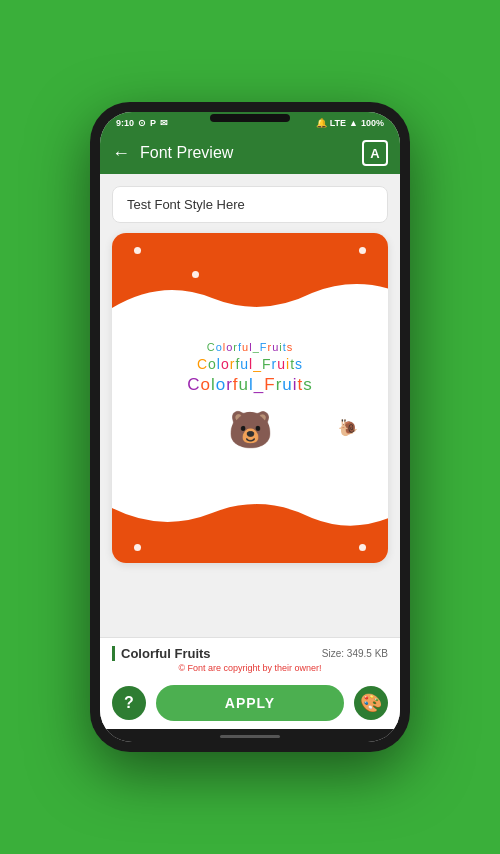  What do you see at coordinates (138, 548) in the screenshot?
I see `dot-bottom-left` at bounding box center [138, 548].